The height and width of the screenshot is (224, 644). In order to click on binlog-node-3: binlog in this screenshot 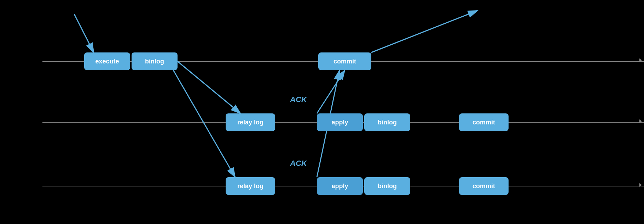, I will do `click(387, 186)`.